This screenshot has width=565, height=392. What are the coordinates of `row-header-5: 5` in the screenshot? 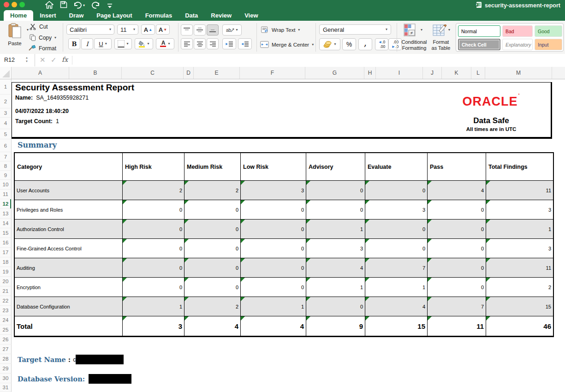 It's located at (6, 134).